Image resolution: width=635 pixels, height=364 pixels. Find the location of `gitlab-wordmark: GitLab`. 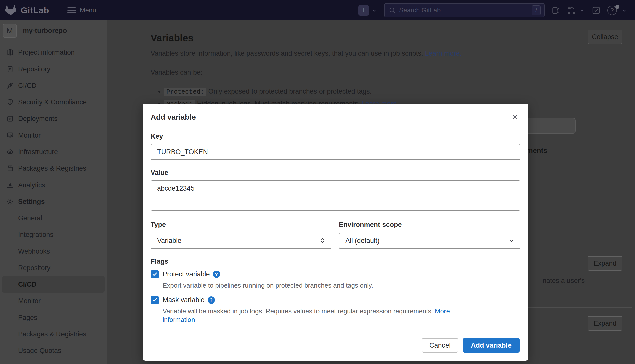

gitlab-wordmark: GitLab is located at coordinates (35, 10).